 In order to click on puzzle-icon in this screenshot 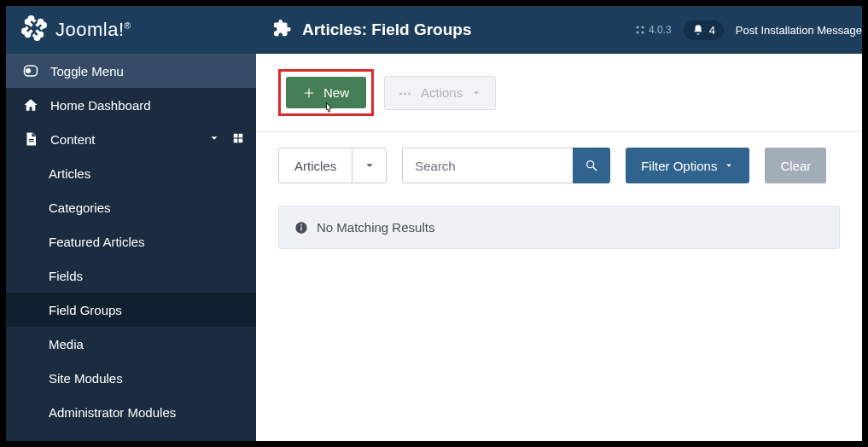, I will do `click(283, 30)`.